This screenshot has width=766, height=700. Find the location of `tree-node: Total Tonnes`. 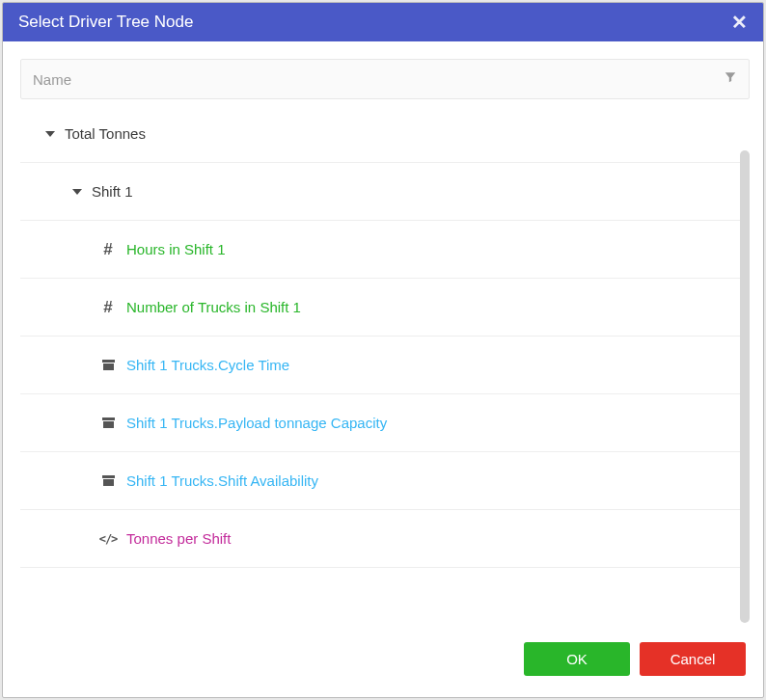

tree-node: Total Tonnes is located at coordinates (380, 134).